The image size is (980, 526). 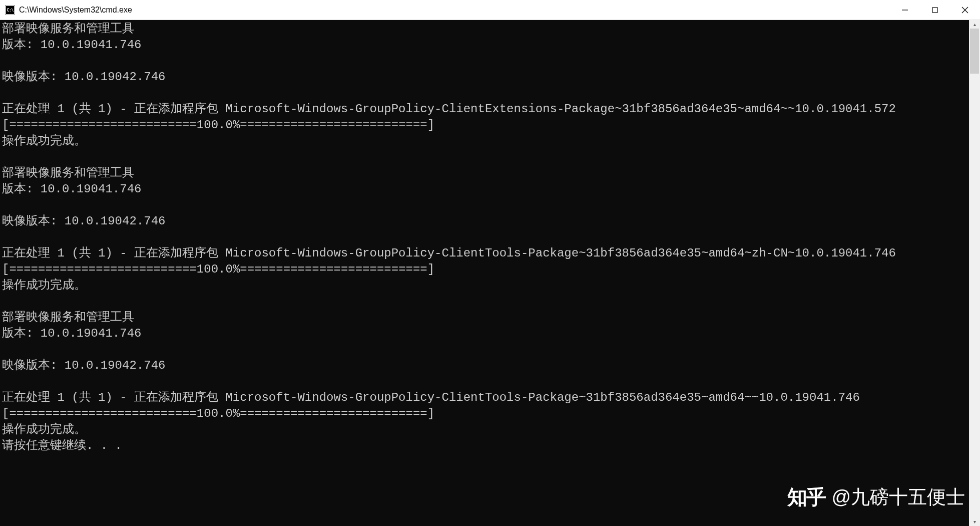 I want to click on maximize-icon, so click(x=935, y=10).